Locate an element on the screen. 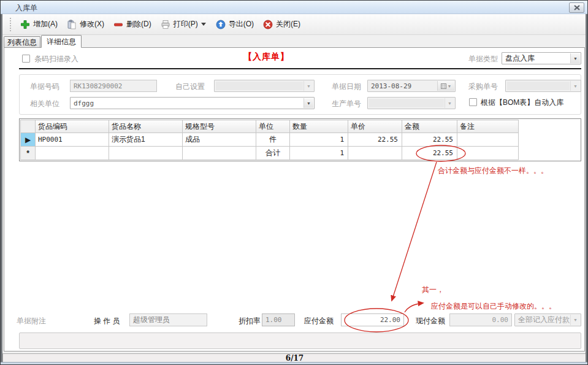 Image resolution: width=588 pixels, height=365 pixels. edit-button-label: 修改(X) is located at coordinates (92, 25).